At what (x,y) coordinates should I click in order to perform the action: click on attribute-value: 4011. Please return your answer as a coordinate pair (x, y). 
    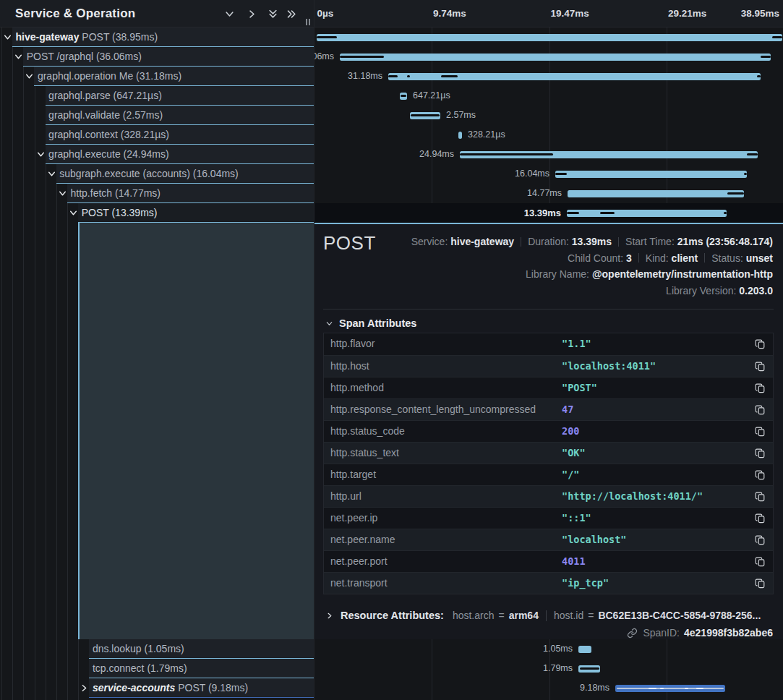
    Looking at the image, I should click on (574, 561).